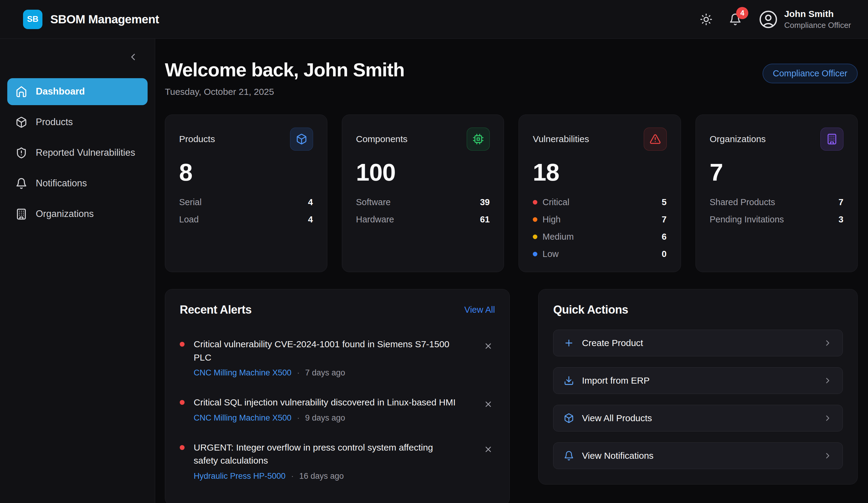 The width and height of the screenshot is (868, 503). I want to click on sidebar-item-label: Reported Vulnerabilities, so click(85, 153).